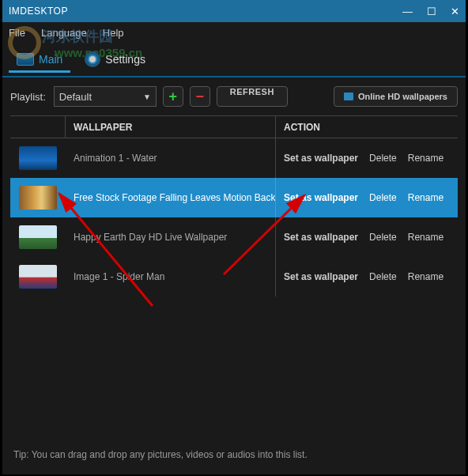  What do you see at coordinates (455, 11) in the screenshot?
I see `close-button: ✕` at bounding box center [455, 11].